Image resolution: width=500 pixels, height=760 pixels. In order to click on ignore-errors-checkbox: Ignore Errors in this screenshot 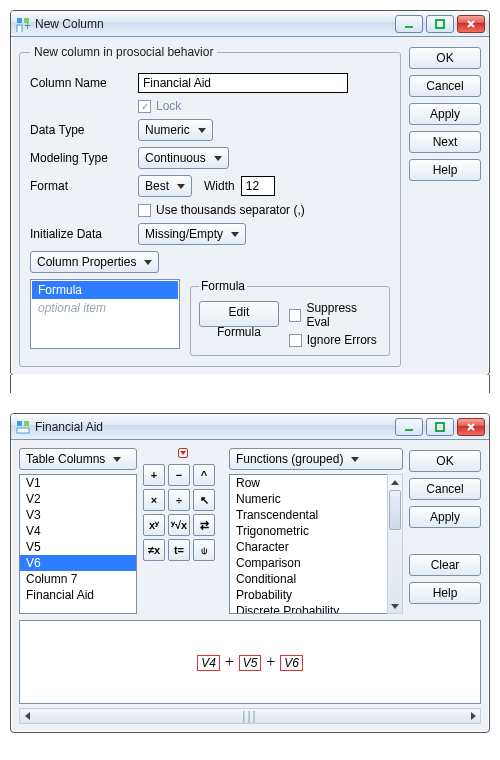, I will do `click(335, 340)`.